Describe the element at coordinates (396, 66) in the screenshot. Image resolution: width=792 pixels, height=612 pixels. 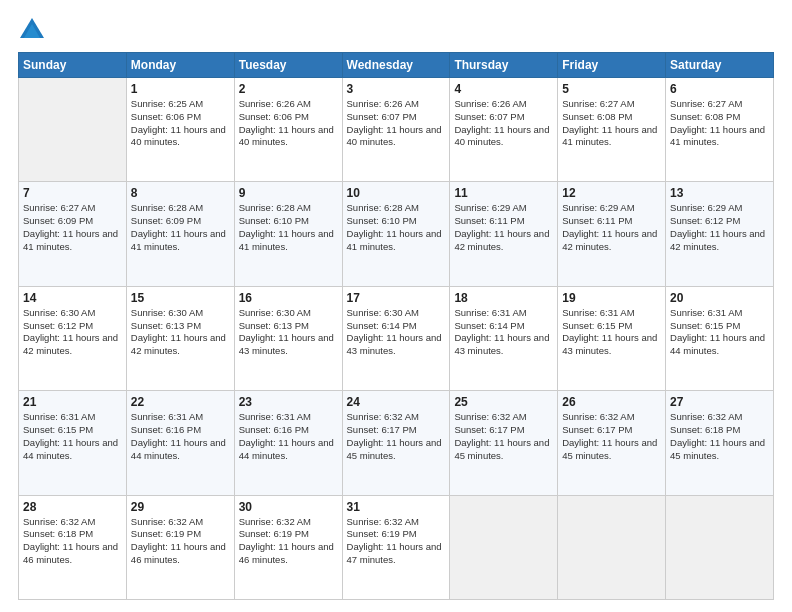
I see `weekday-header-row: SundayMondayTuesdayWednesdayThursdayFrid…` at that location.